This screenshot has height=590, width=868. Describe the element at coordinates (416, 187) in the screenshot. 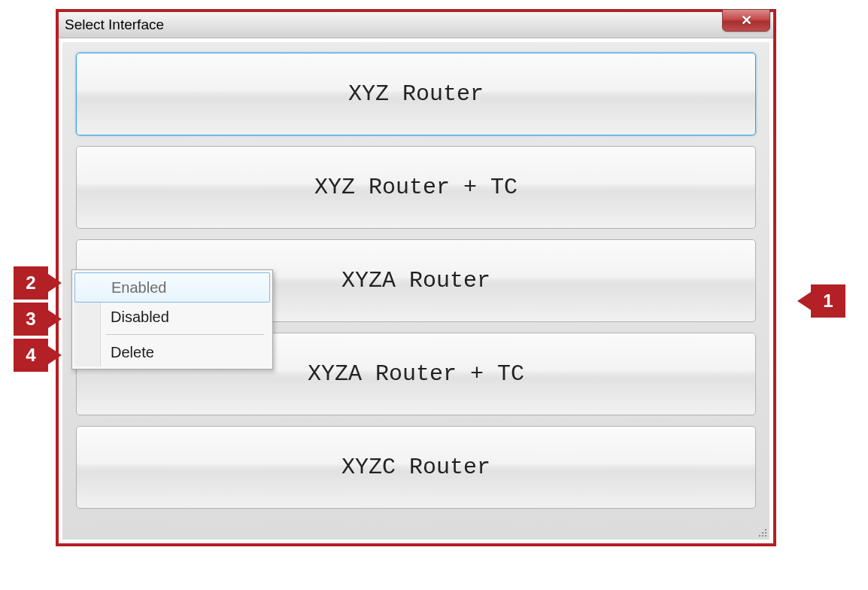

I see `interface-option-xyz-router-tc: XYZ Router + TC` at that location.